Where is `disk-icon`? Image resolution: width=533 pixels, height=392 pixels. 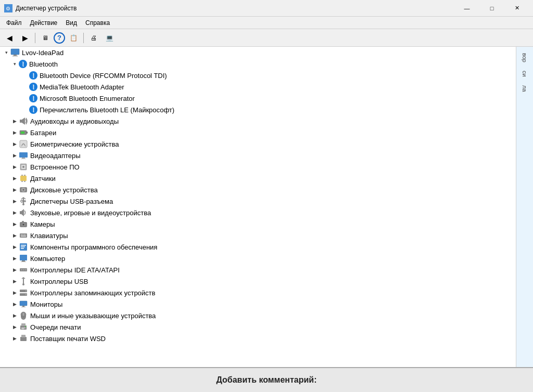
disk-icon is located at coordinates (23, 190).